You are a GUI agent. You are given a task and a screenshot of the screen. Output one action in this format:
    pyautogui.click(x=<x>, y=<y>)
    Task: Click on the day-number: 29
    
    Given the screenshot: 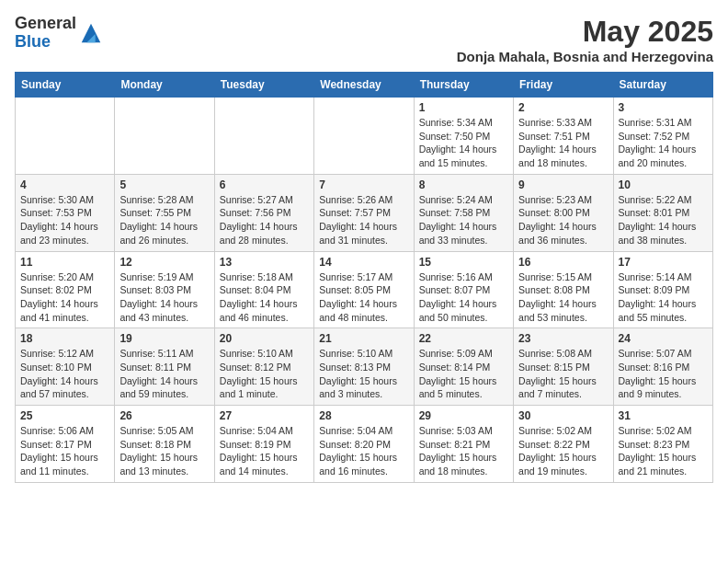 What is the action you would take?
    pyautogui.click(x=463, y=416)
    